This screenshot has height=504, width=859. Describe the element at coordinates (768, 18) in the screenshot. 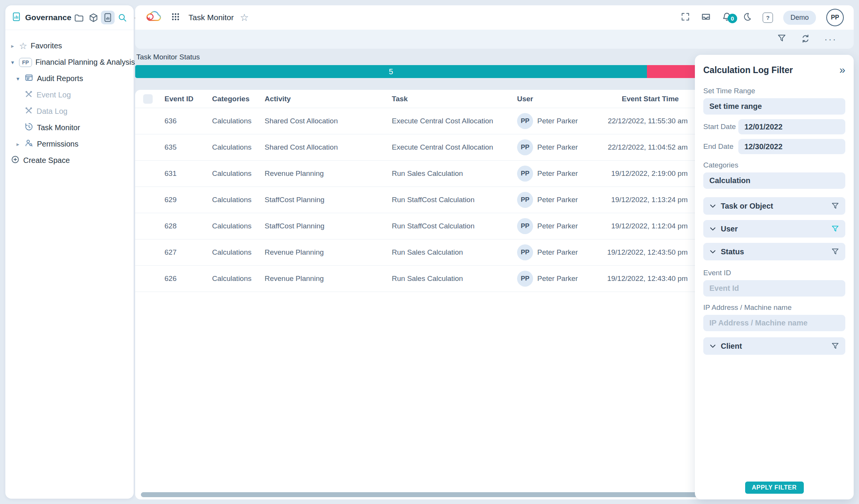

I see `help-icon: ?` at that location.